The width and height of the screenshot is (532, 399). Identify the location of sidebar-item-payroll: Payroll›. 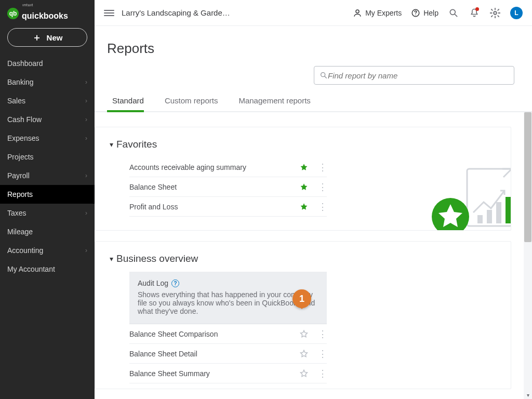
(47, 176).